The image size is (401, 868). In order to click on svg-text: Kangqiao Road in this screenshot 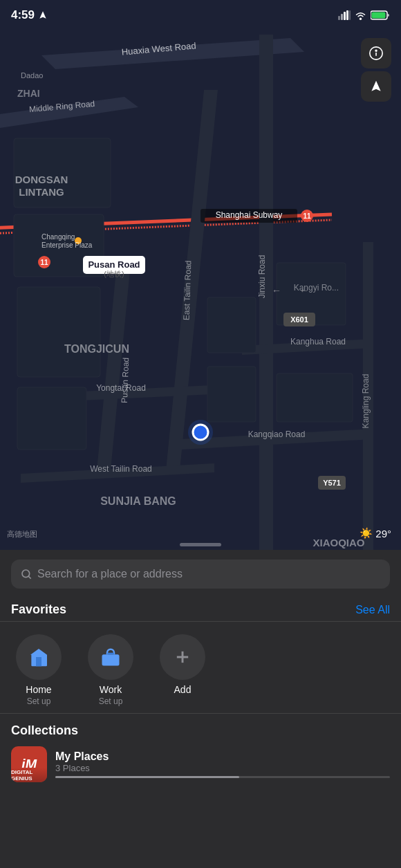, I will do `click(277, 434)`.